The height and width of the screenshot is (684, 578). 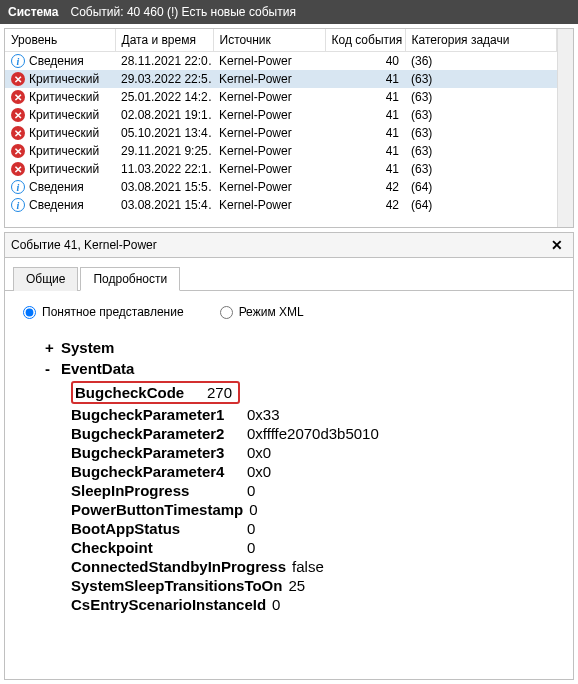 What do you see at coordinates (313, 548) in the screenshot?
I see `eventdata-row: Checkpoint0` at bounding box center [313, 548].